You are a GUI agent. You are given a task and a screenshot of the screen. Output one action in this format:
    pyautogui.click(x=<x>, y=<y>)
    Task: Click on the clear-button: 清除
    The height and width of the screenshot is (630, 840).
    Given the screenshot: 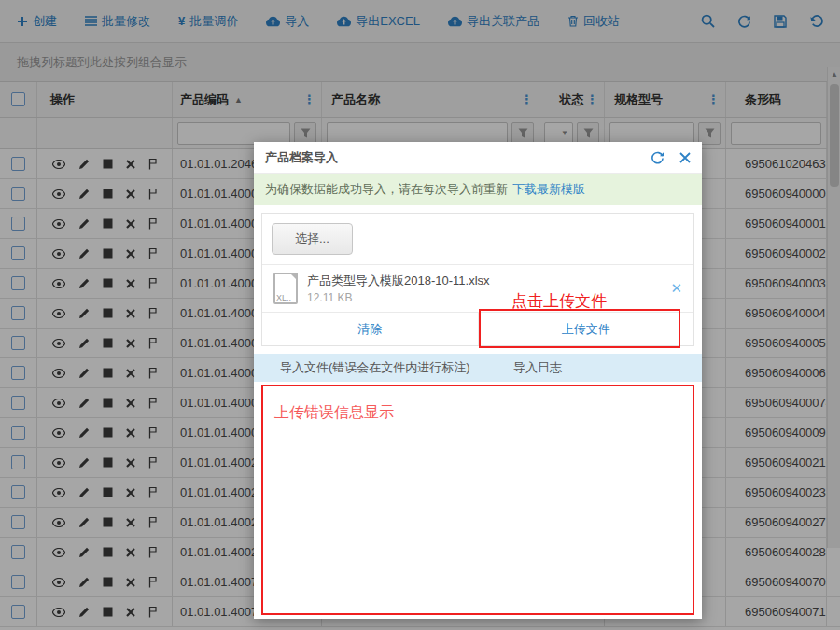 What is the action you would take?
    pyautogui.click(x=371, y=329)
    